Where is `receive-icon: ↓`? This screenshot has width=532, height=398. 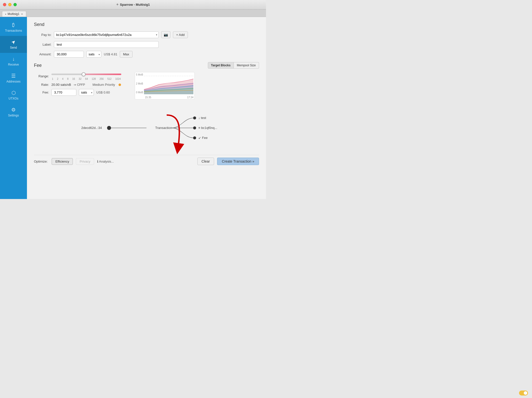 receive-icon: ↓ is located at coordinates (13, 59).